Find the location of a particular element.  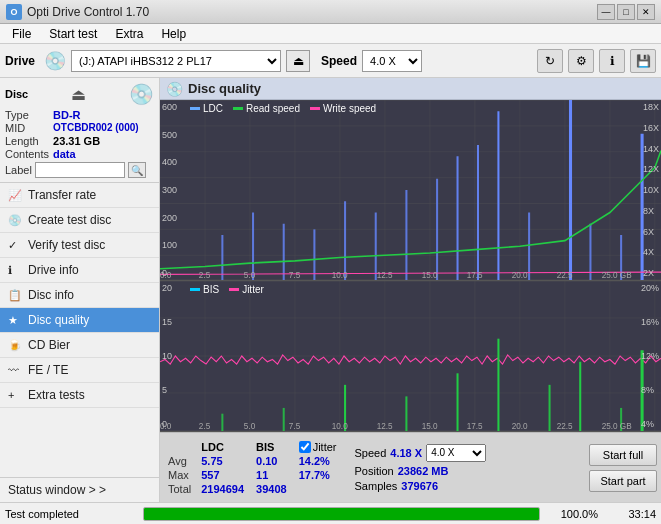

sidebar-item-disc-info: 📋 Disc info is located at coordinates (80, 296).